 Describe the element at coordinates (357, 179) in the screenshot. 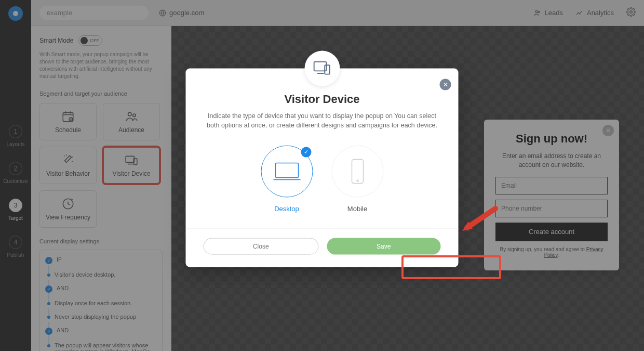

I see `device-option-mobile: Mobile` at that location.